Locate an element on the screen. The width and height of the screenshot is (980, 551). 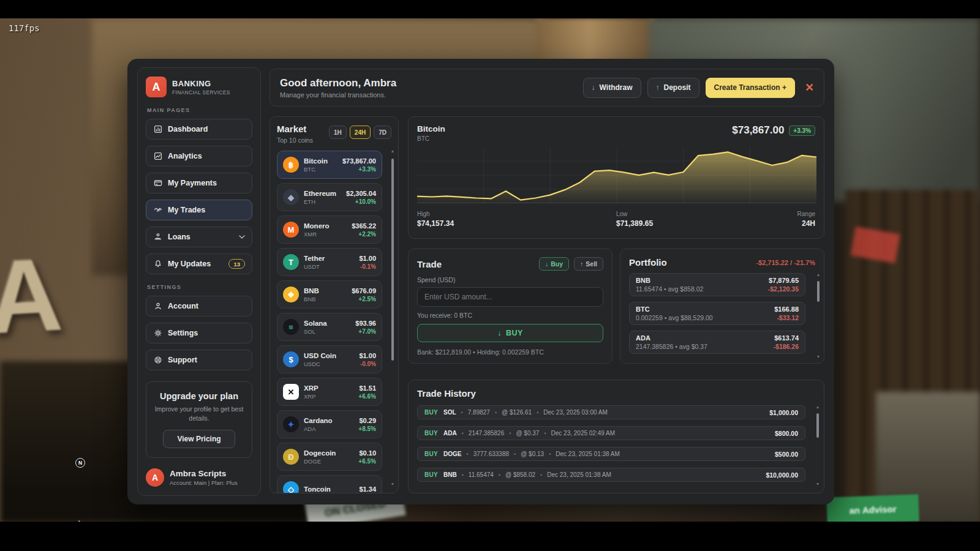
bitcoin-icon: ฿ is located at coordinates (291, 165).